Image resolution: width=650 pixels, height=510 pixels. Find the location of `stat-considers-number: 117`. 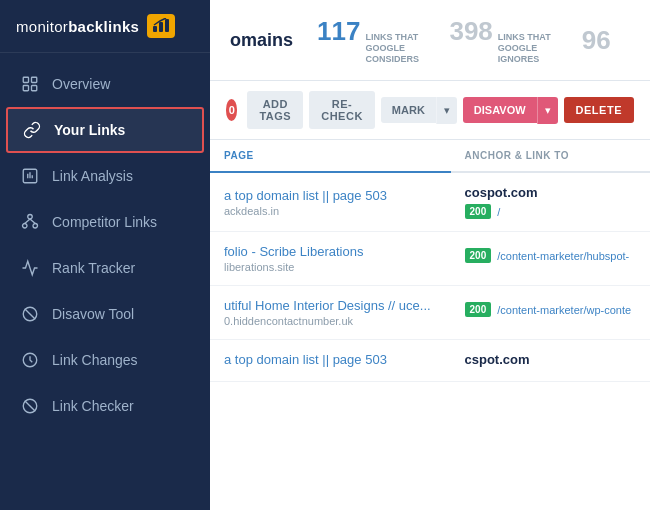

stat-considers-number: 117 is located at coordinates (338, 32).